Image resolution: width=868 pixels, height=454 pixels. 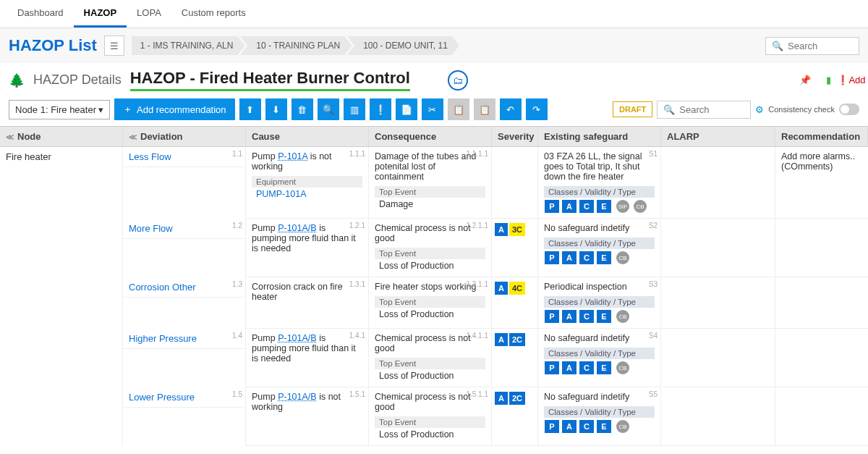 I want to click on consistency-toggle, so click(x=849, y=109).